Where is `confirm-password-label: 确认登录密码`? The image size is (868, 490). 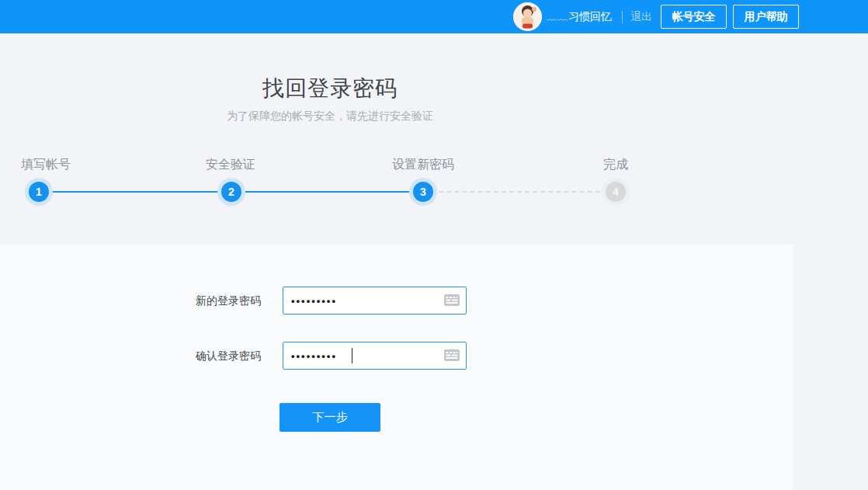 confirm-password-label: 确认登录密码 is located at coordinates (228, 356).